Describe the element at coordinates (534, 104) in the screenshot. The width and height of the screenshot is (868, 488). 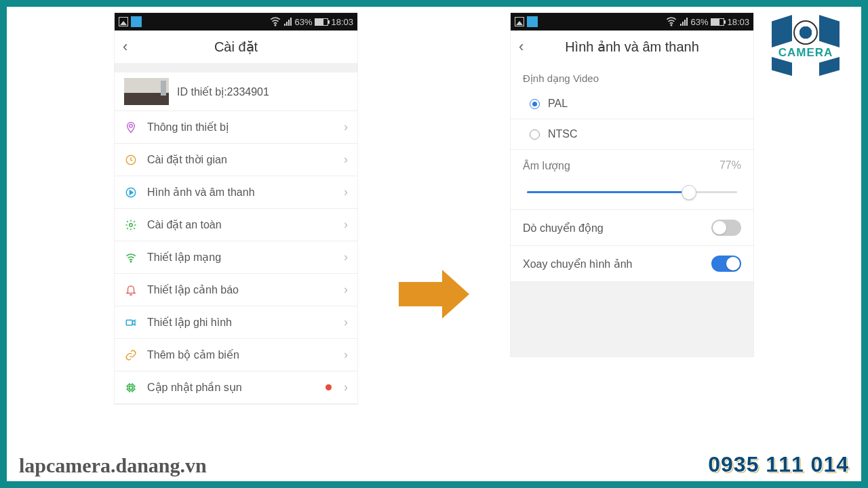
I see `radio-selected-icon` at that location.